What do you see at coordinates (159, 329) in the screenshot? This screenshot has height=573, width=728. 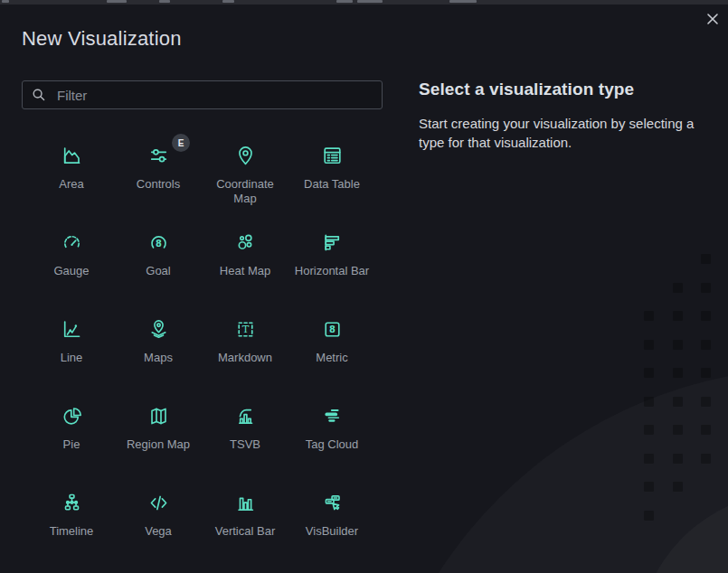 I see `map-layers-pin-icon` at bounding box center [159, 329].